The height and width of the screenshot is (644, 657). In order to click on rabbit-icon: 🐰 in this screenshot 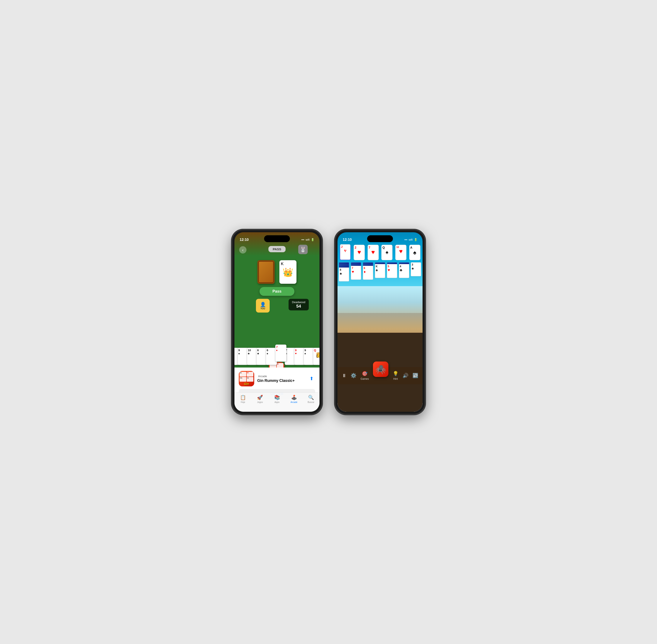, I will do `click(303, 250)`.